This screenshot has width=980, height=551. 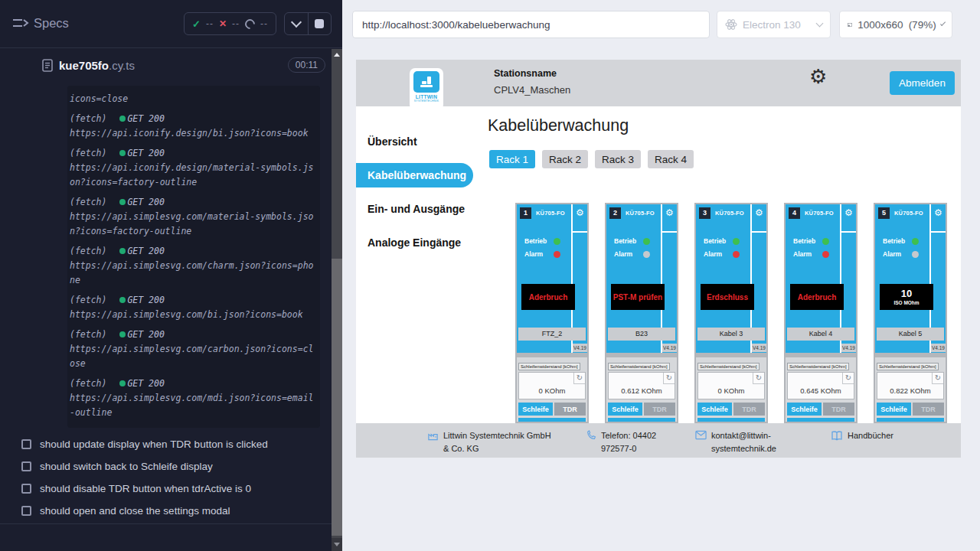 I want to click on scroll-down-icon, so click(x=337, y=545).